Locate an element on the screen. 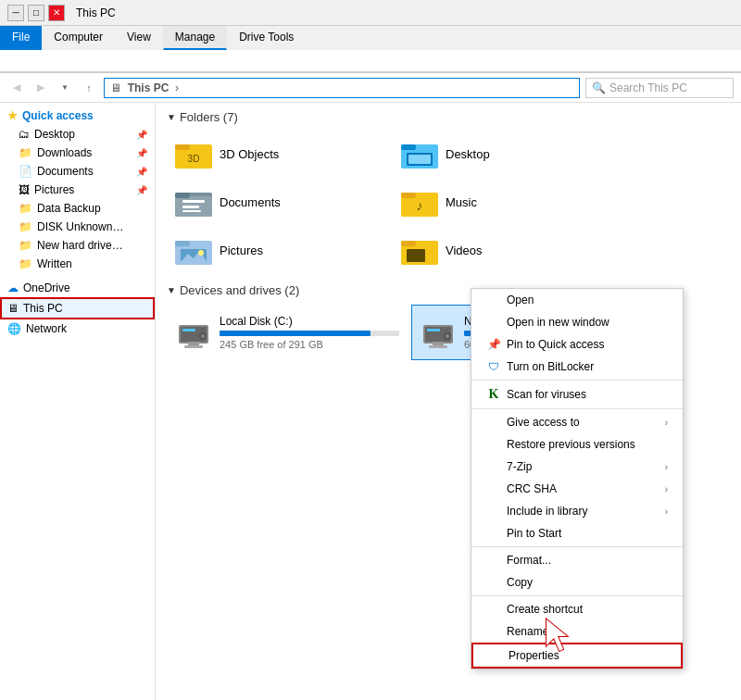 The width and height of the screenshot is (741, 700). close-btn: ✕ is located at coordinates (57, 13).